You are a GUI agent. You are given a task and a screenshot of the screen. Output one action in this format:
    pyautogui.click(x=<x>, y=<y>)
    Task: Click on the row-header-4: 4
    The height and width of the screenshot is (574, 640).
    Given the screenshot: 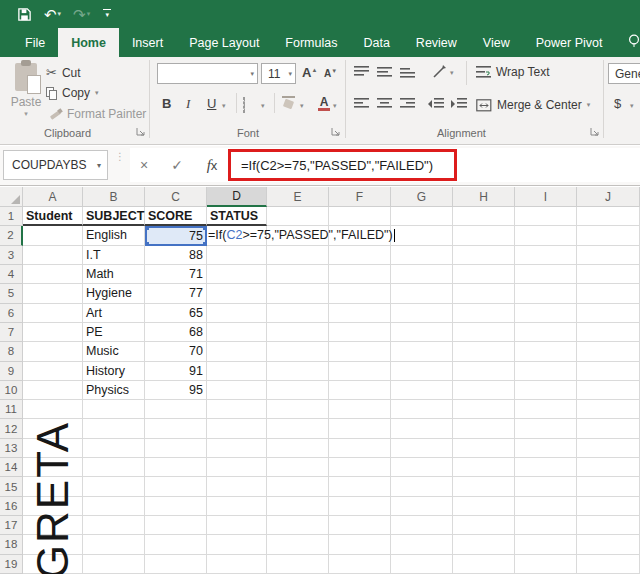 What is the action you would take?
    pyautogui.click(x=12, y=274)
    